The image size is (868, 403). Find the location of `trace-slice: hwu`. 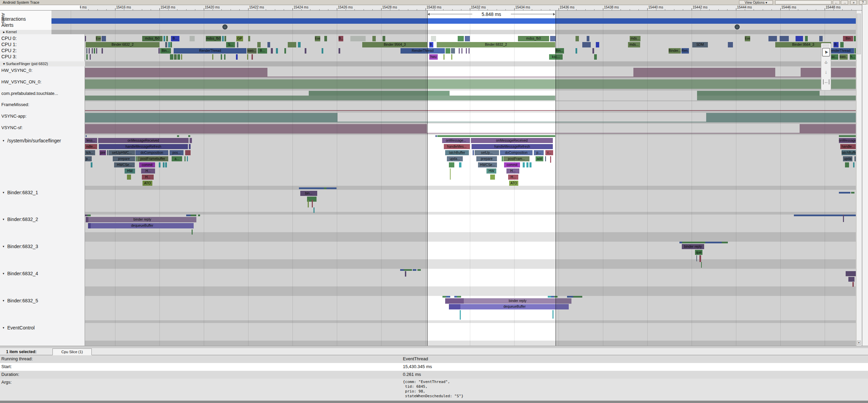

trace-slice: hwu is located at coordinates (433, 57).